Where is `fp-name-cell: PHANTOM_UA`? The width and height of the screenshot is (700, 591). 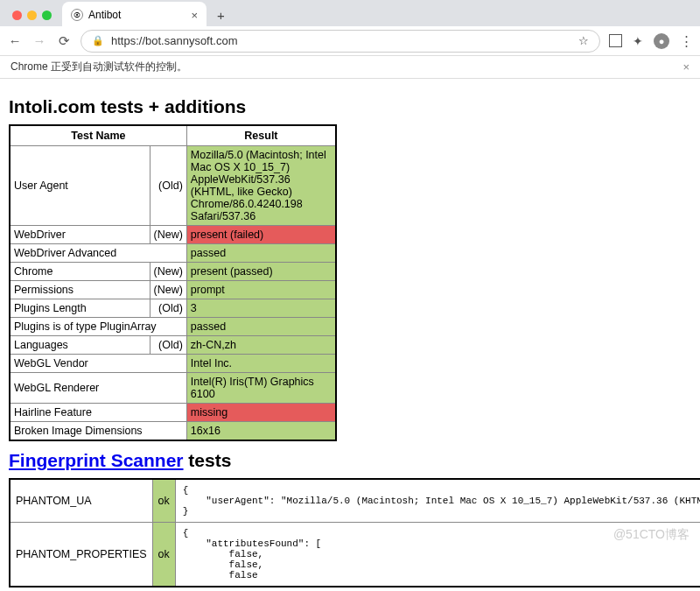 fp-name-cell: PHANTOM_UA is located at coordinates (80, 501).